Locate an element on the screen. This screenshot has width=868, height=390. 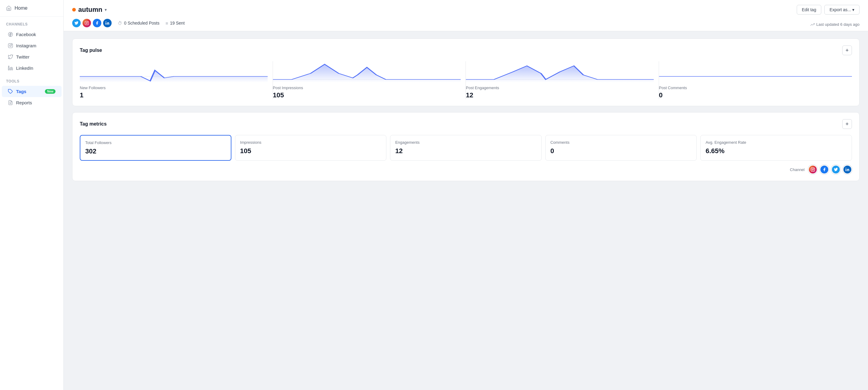
sparkline-post-impressions is located at coordinates (367, 72).